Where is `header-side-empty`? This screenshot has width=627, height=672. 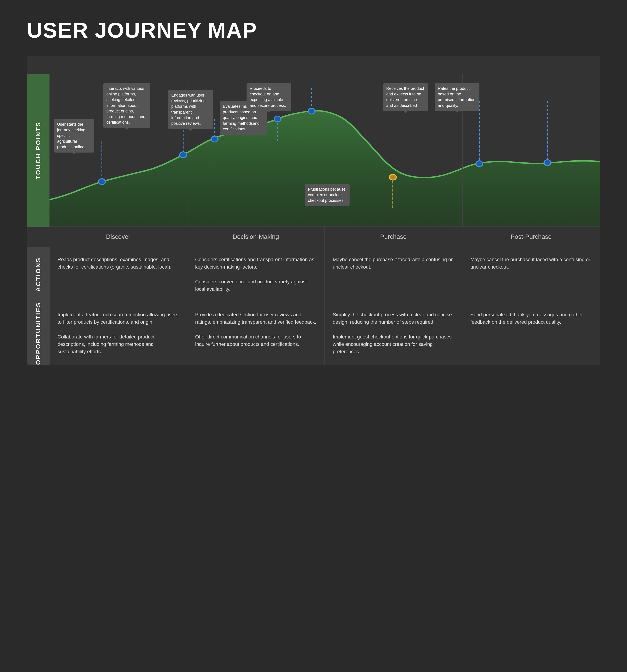
header-side-empty is located at coordinates (38, 65).